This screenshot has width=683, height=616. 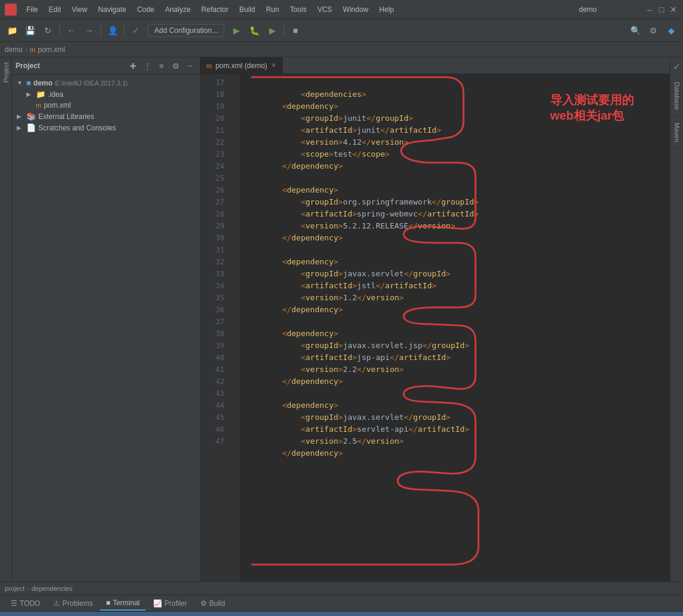 I want to click on profiler-label: Profiler, so click(x=176, y=603).